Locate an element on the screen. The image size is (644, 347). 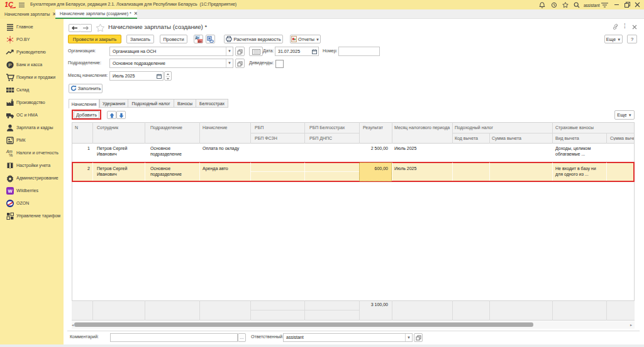
svg-text: 1С is located at coordinates (9, 5).